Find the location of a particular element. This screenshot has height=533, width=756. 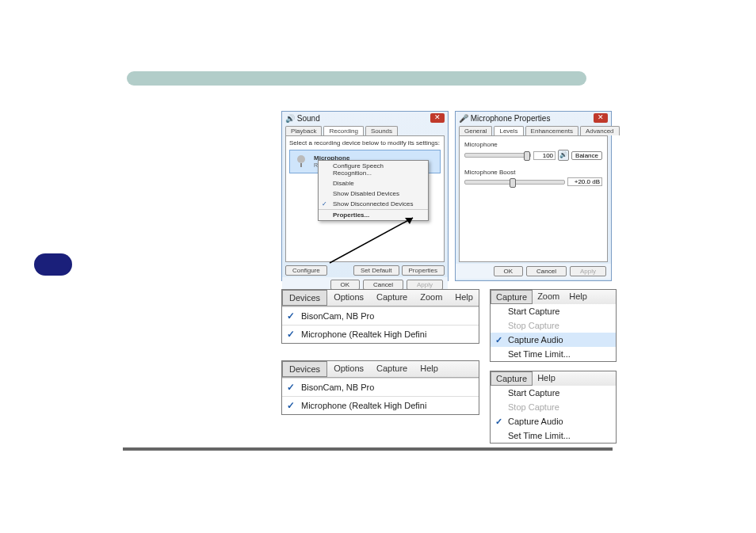

boost-value: +20.0 dB is located at coordinates (585, 182).